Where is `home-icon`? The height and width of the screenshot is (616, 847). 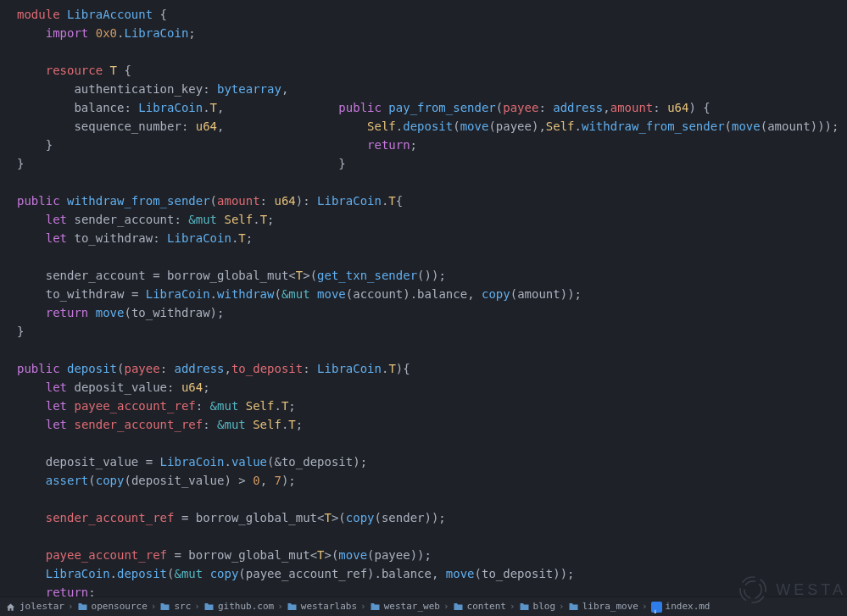
home-icon is located at coordinates (10, 607).